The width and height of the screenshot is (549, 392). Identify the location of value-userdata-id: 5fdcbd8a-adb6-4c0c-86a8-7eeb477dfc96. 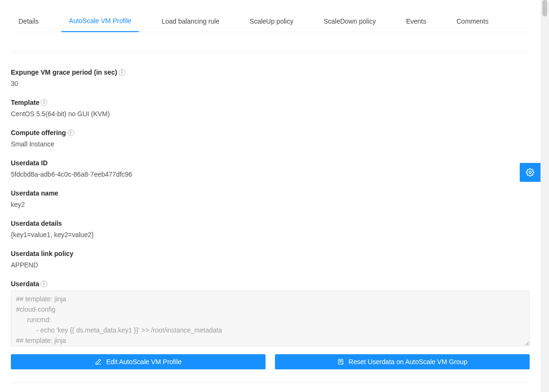
(270, 174).